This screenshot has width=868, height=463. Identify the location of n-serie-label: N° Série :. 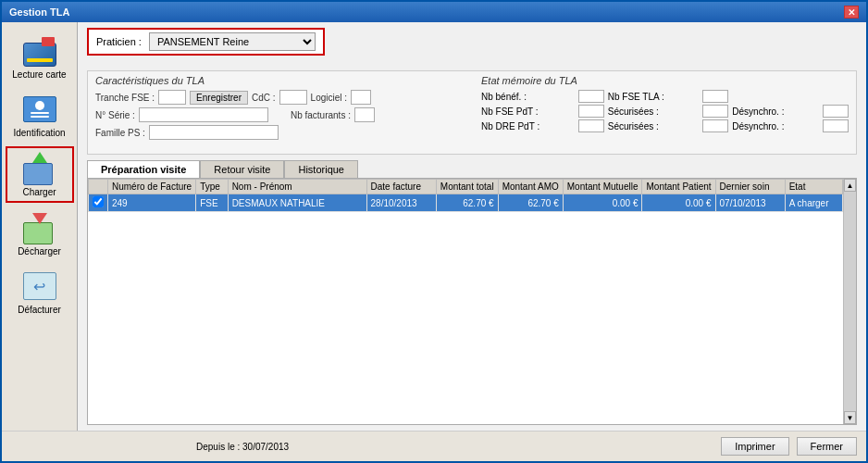
(115, 115).